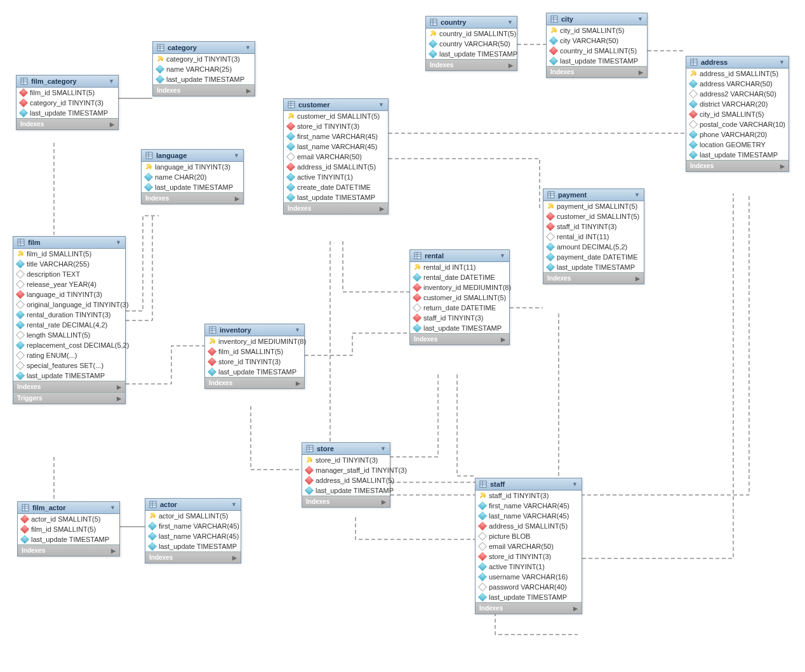 Image resolution: width=805 pixels, height=672 pixels. Describe the element at coordinates (69, 315) in the screenshot. I see `column-row: rental_duration TINYINT(3)` at that location.